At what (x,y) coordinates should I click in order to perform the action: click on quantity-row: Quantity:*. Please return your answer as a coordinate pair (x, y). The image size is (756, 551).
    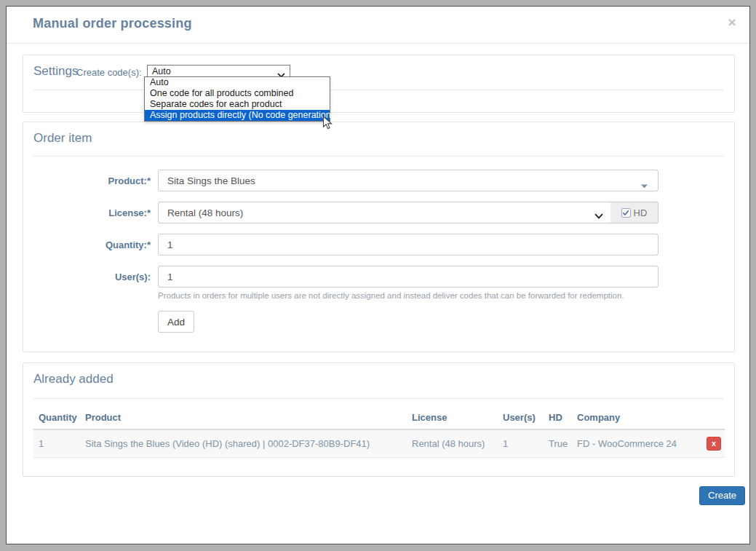
    Looking at the image, I should click on (378, 245).